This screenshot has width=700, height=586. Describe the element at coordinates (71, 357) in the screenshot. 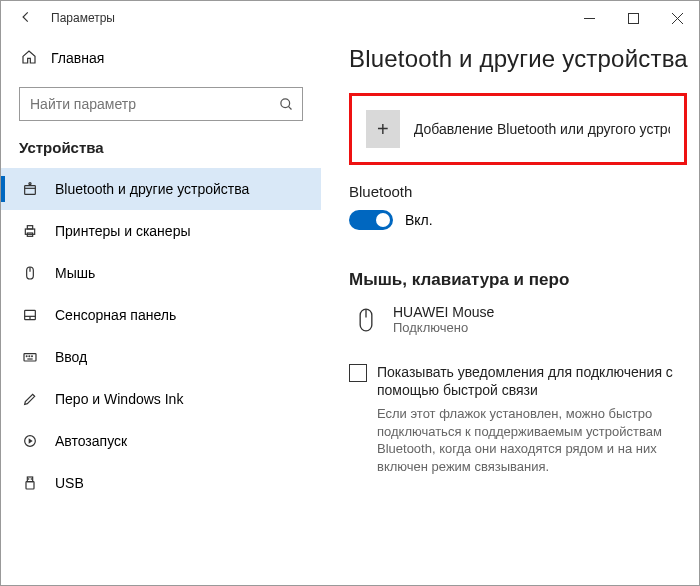

I see `sidebar-item-label: Ввод` at that location.